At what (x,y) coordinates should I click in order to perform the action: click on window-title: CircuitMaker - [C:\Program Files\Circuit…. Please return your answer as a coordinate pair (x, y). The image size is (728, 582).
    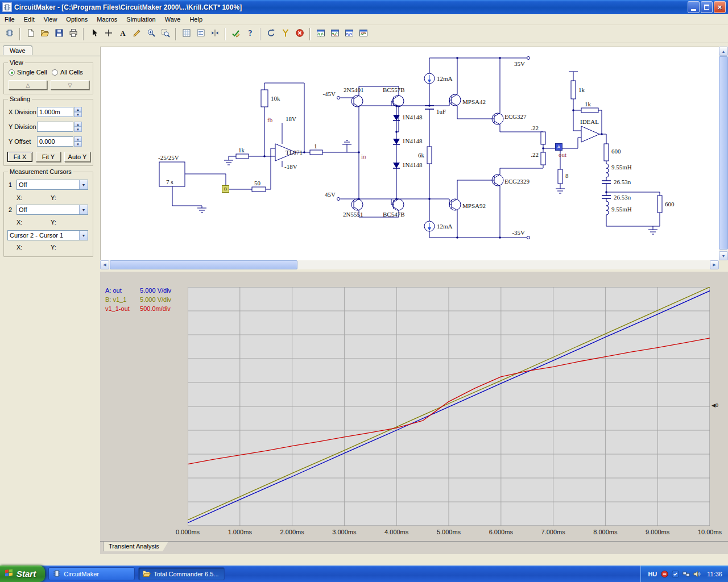
    Looking at the image, I should click on (351, 7).